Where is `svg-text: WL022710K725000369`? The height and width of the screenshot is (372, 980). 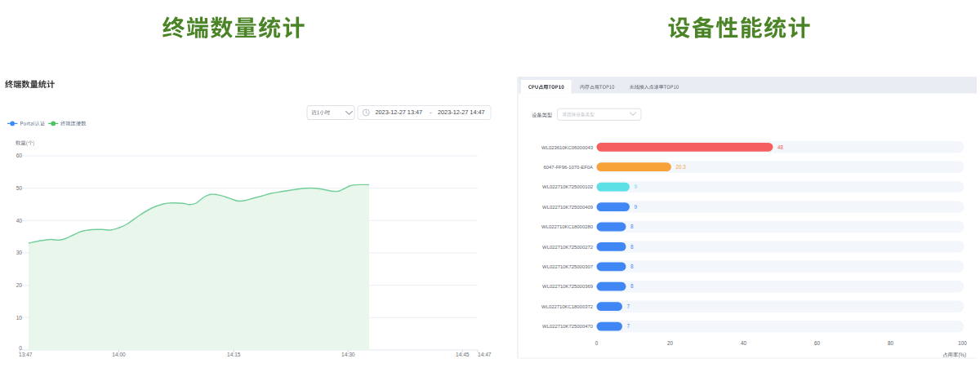
svg-text: WL022710K725000369 is located at coordinates (568, 286).